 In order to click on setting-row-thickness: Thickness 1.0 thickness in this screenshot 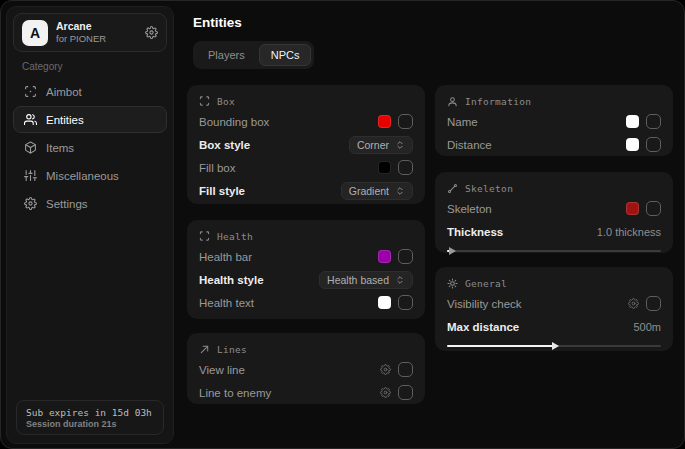, I will do `click(554, 232)`.